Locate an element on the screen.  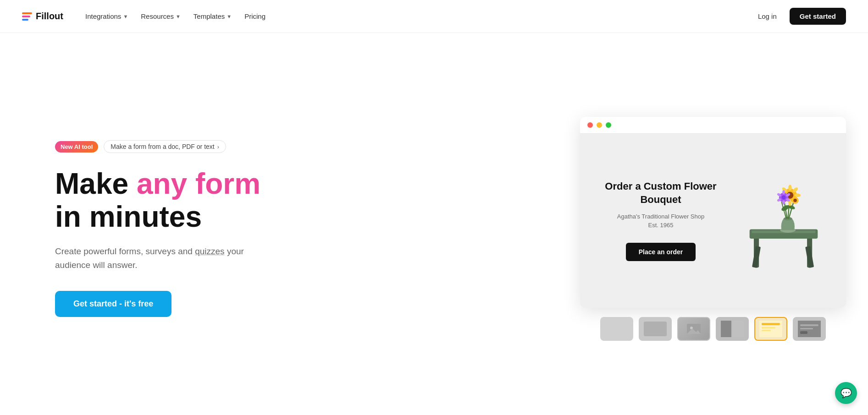
browser-content: Order a Custom Flower Bouquet Agatha's T… is located at coordinates (713, 221).